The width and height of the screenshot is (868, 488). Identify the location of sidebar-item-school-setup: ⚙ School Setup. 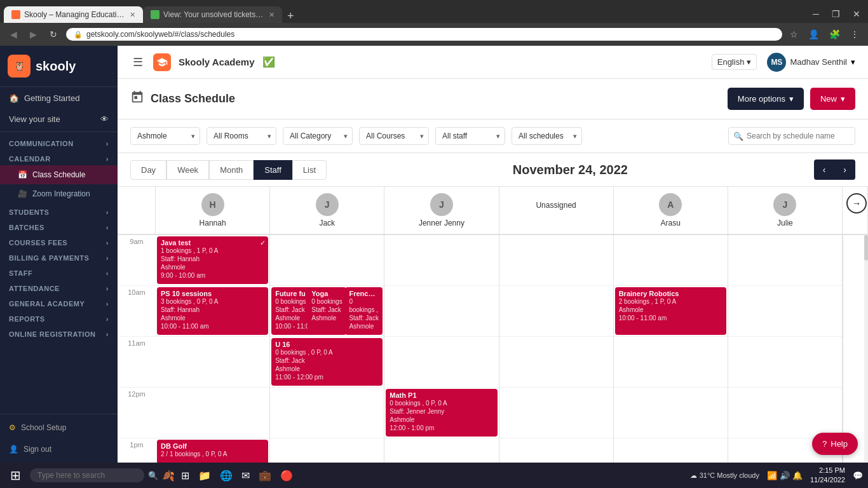
(58, 428).